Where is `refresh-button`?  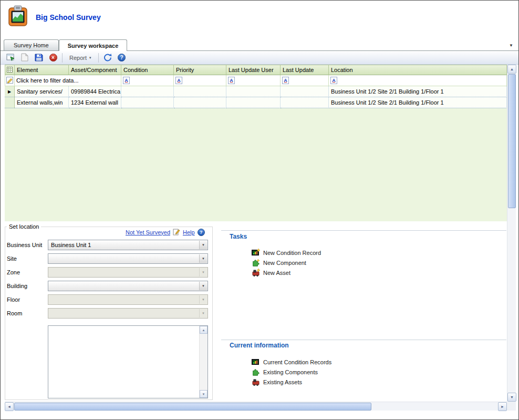
refresh-button is located at coordinates (108, 58).